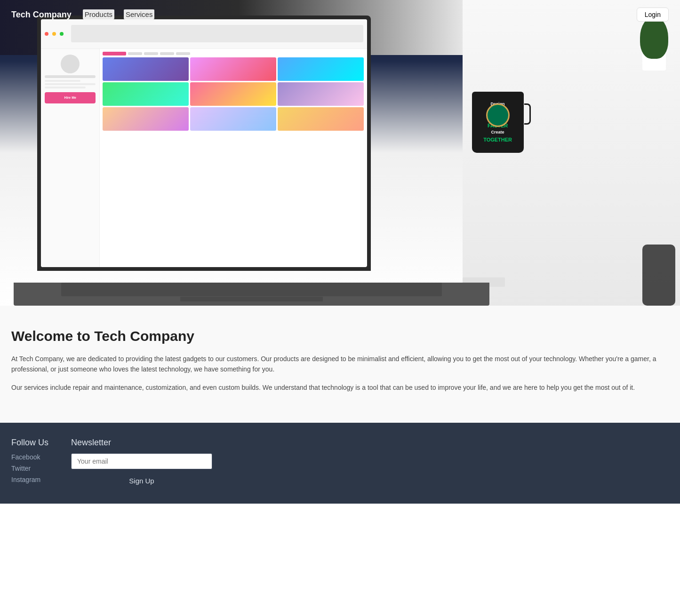  I want to click on footer-social-twitter: Twitter, so click(30, 468).